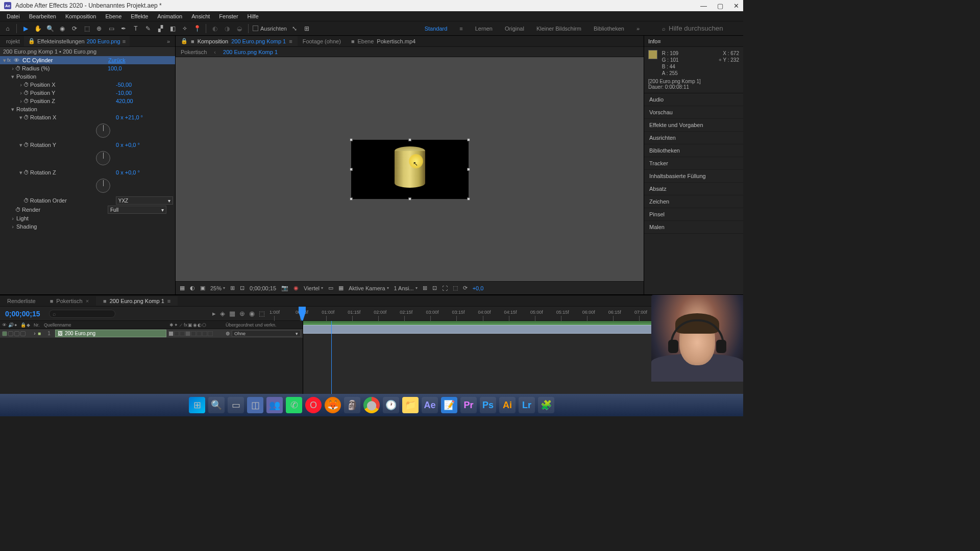  Describe the element at coordinates (168, 41) in the screenshot. I see `panel-overflow-icon: »` at that location.